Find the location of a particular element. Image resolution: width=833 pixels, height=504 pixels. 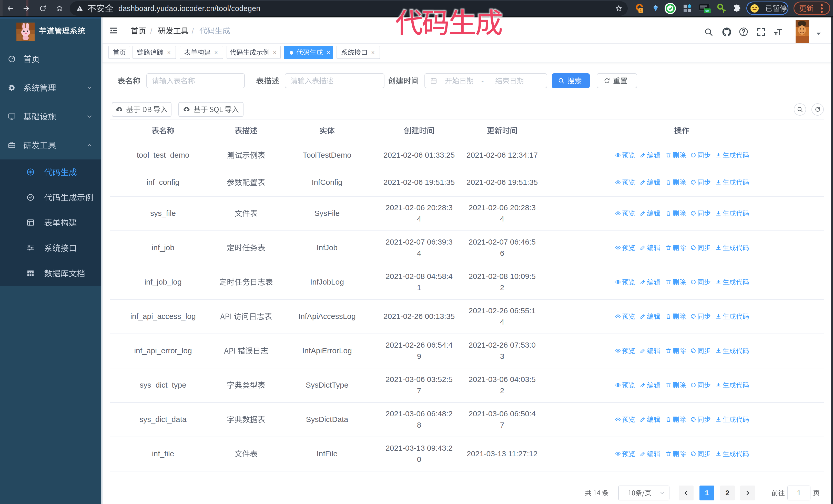

svg-text: 1 is located at coordinates (641, 10).